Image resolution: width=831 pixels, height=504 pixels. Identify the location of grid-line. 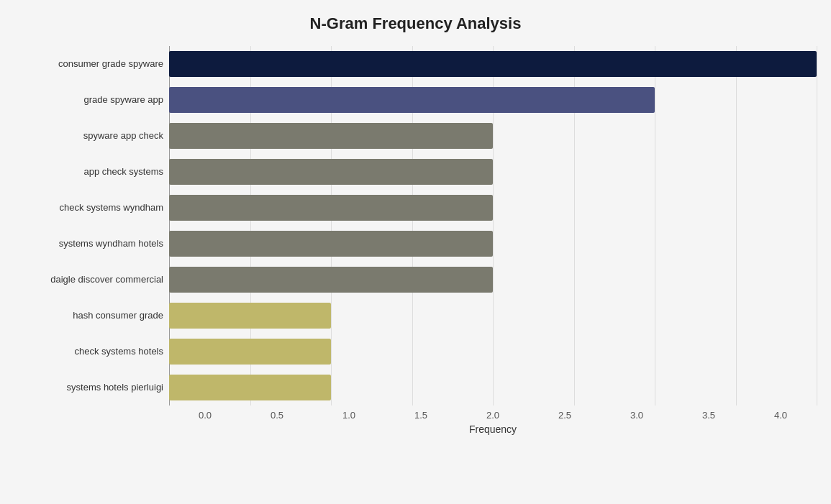
(817, 226).